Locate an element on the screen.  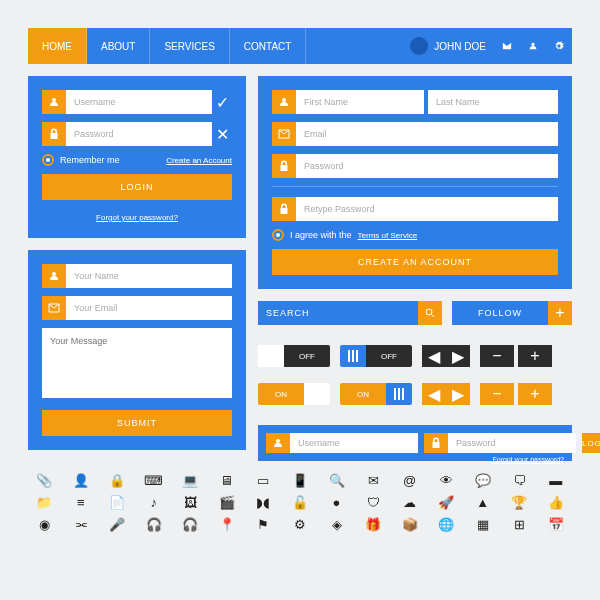
agree-label: I agree with the is located at coordinates (321, 235).